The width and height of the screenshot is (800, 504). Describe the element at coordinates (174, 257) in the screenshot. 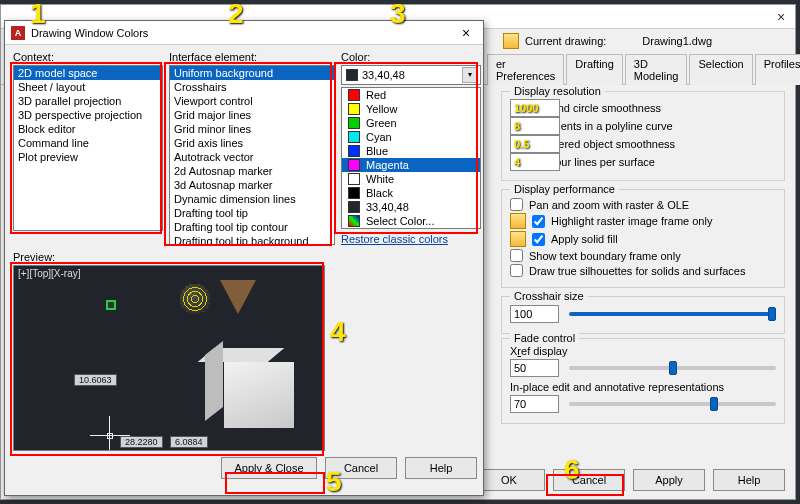

I see `preview-label: Preview:` at that location.